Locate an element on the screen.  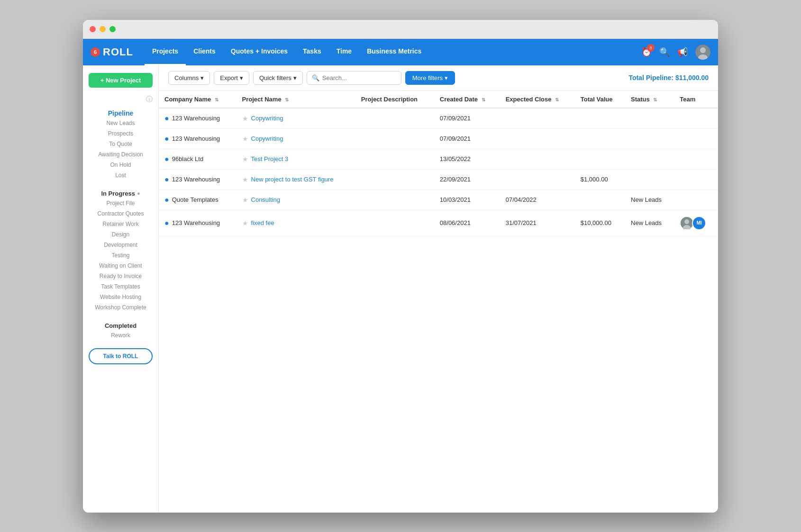
nav-business-metrics: Business Metrics is located at coordinates (394, 52).